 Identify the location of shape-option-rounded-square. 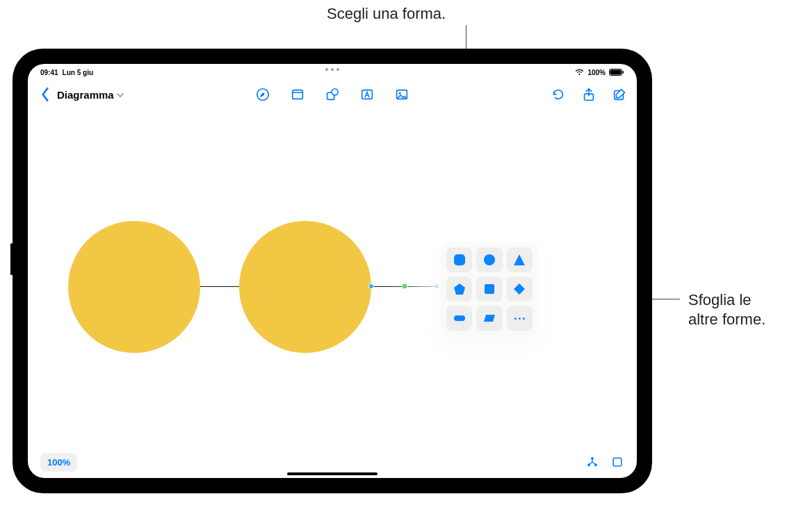
(459, 260).